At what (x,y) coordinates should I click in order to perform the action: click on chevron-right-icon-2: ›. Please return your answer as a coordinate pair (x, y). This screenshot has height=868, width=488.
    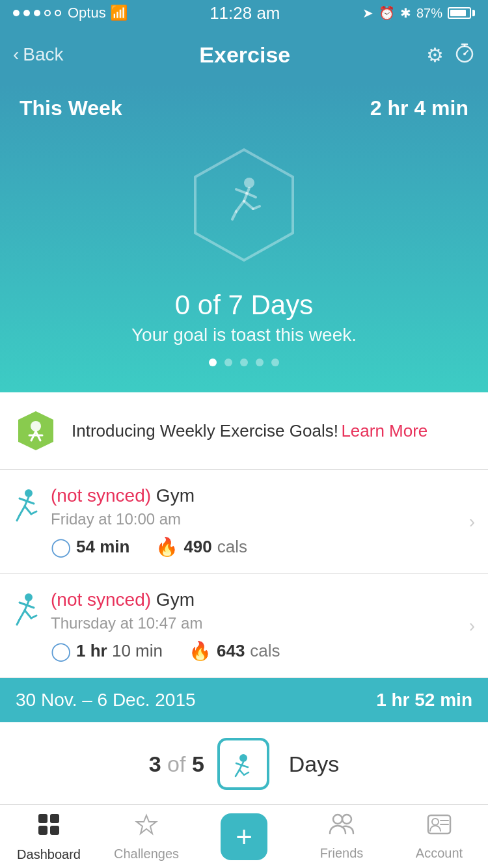
    Looking at the image, I should click on (472, 626).